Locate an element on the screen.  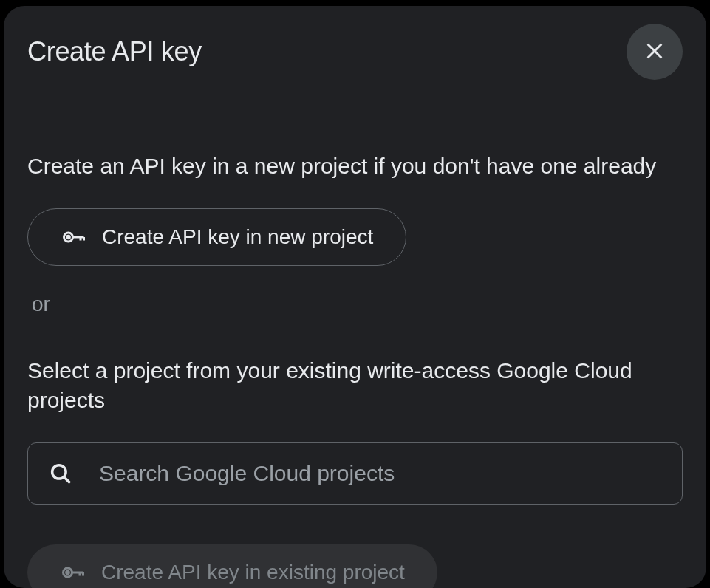
create-new-project-button: Create API key in new project is located at coordinates (217, 237).